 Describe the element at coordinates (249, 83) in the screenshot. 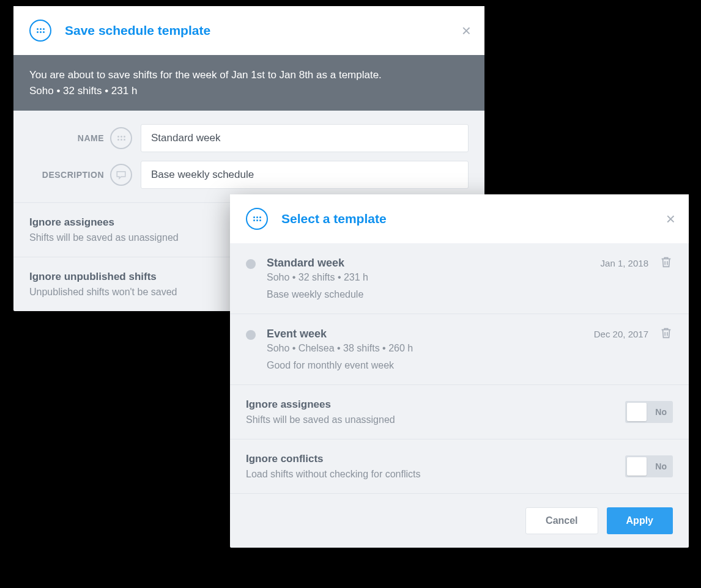

I see `info-banner: You are about to save shifts for the wee…` at that location.